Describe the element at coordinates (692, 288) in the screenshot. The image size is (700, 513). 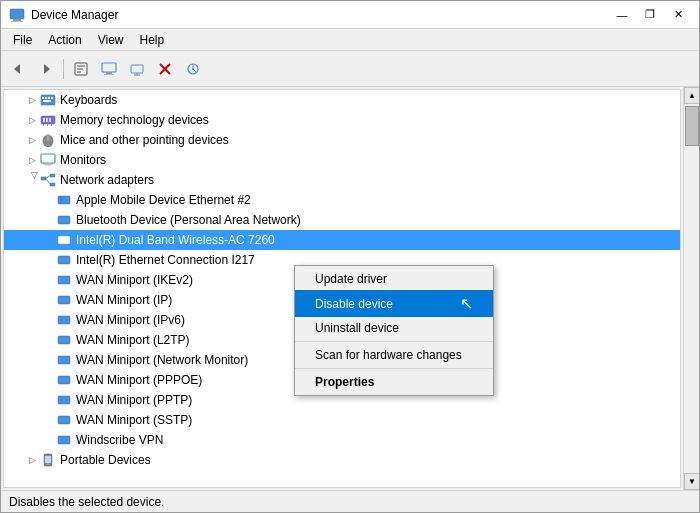
I see `scrollbar-track` at that location.